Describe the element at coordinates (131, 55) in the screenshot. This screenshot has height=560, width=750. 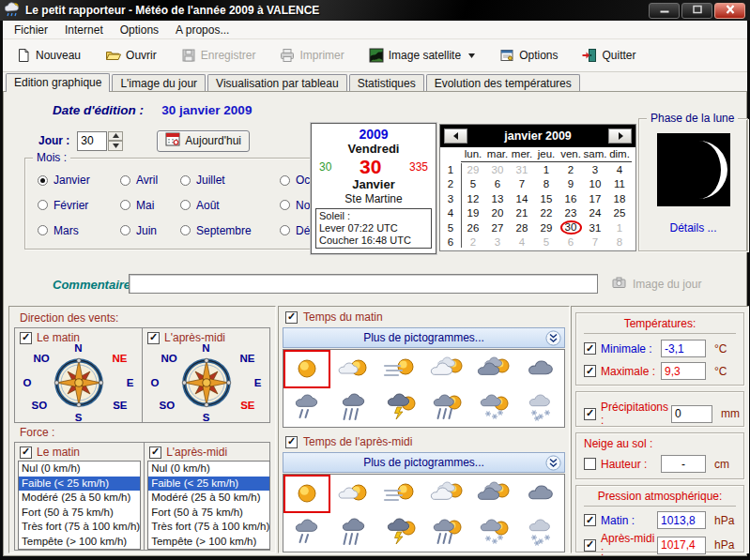
I see `toolbar-button-ouvrir: Ouvrir` at that location.